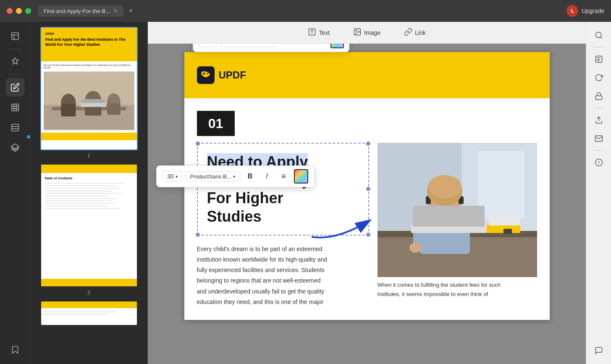 The width and height of the screenshot is (611, 364). I want to click on thumb1-logo: UPDF, so click(89, 34).